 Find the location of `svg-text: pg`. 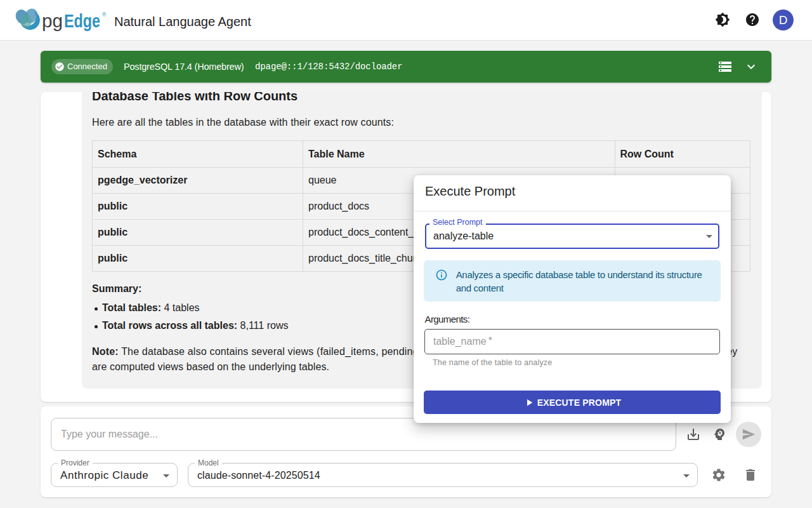

svg-text: pg is located at coordinates (52, 20).